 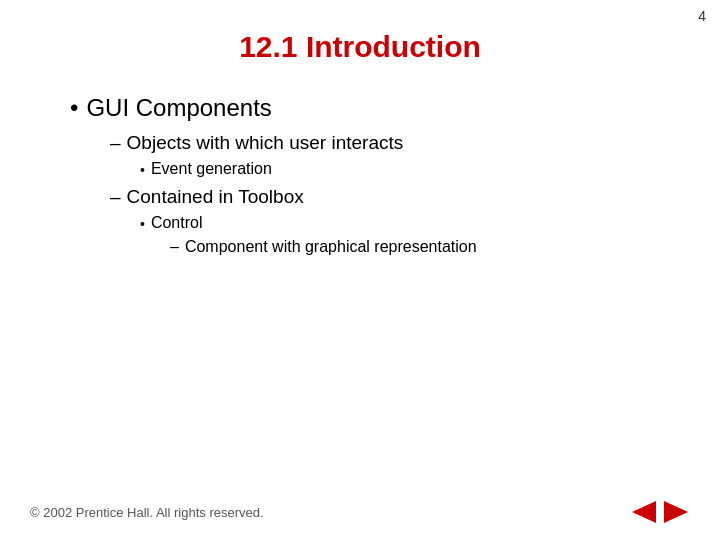 I want to click on sub-sub-sub-1: Component with graphical representation, so click(x=420, y=247).